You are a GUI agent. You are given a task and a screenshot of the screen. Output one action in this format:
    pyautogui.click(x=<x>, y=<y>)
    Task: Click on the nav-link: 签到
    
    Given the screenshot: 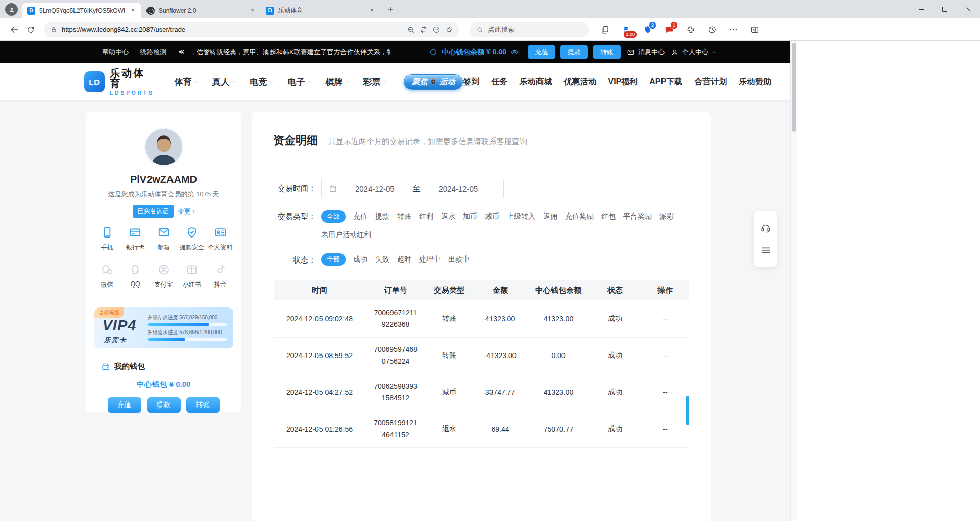 What is the action you would take?
    pyautogui.click(x=471, y=82)
    